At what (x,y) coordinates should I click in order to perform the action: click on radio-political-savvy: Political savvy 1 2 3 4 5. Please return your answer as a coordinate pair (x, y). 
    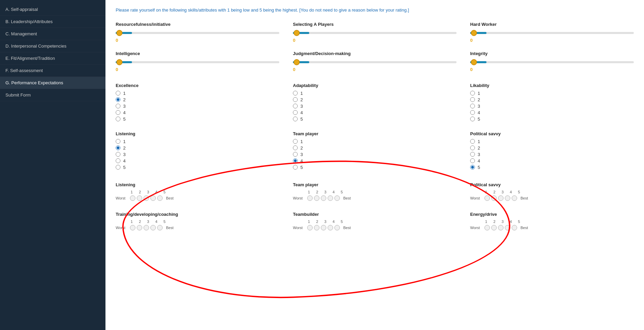
    Looking at the image, I should click on (552, 151).